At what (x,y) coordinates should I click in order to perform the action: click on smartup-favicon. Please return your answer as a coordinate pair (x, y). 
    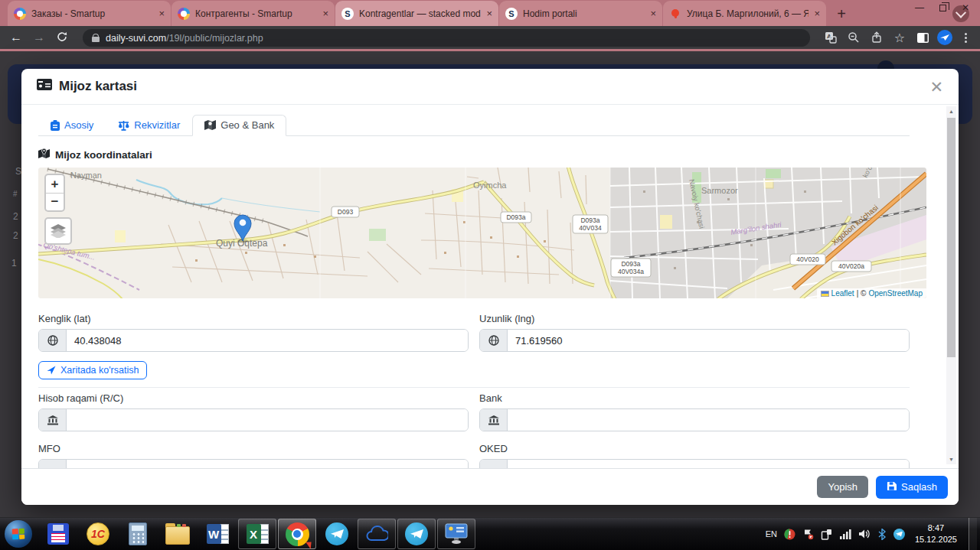
    Looking at the image, I should click on (20, 14).